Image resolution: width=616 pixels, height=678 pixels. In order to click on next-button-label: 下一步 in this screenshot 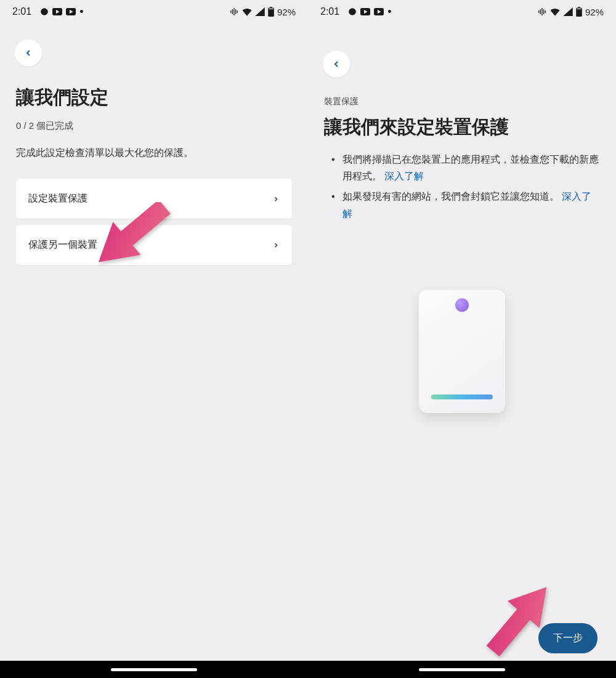, I will do `click(568, 637)`.